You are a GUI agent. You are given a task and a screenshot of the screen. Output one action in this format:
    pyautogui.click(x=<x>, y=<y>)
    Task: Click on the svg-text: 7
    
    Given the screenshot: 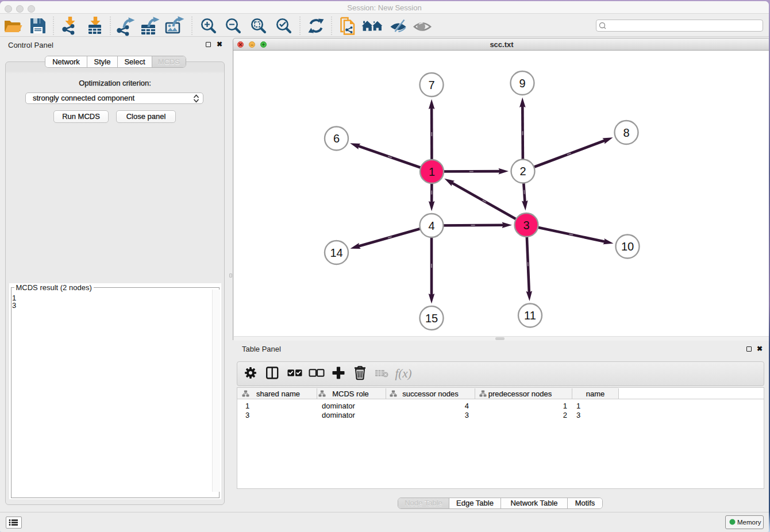 What is the action you would take?
    pyautogui.click(x=431, y=84)
    